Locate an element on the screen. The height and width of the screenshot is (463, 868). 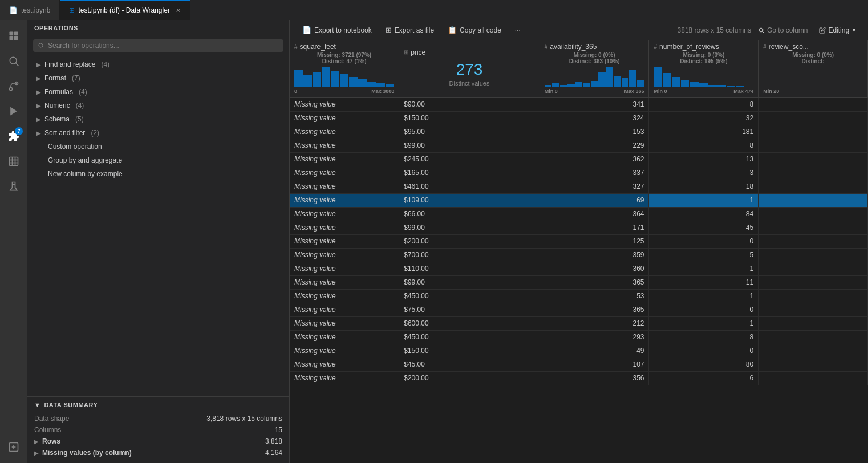
col-header-review-score: # review_sco... Missing: 0 (0%) Distinct… is located at coordinates (813, 69).